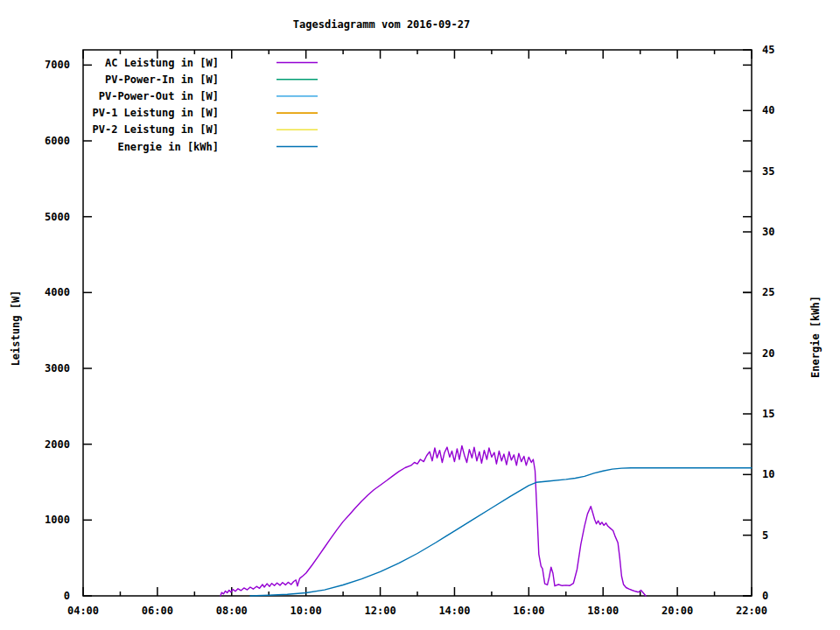  I want to click on y2-tick-label: 30, so click(768, 232).